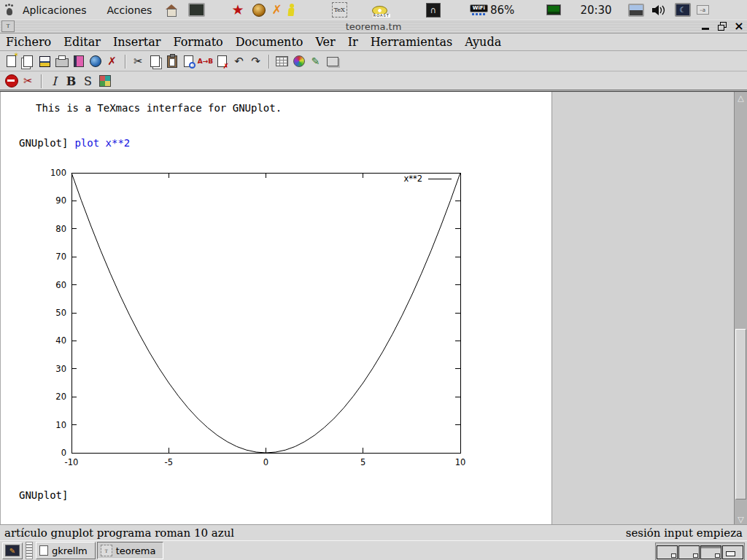  What do you see at coordinates (659, 10) in the screenshot?
I see `speaker-icon` at bounding box center [659, 10].